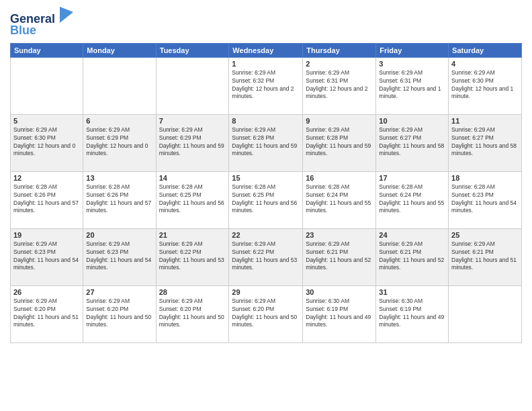  Describe the element at coordinates (192, 142) in the screenshot. I see `calendar-cell: 7Sunrise: 6:29 AM Sunset: 6:29 PM Daylig…` at that location.